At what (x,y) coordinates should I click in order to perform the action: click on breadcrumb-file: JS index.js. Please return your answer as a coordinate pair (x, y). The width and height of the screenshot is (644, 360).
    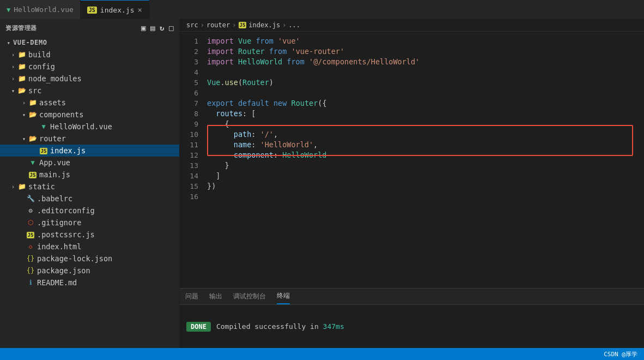
    Looking at the image, I should click on (259, 25).